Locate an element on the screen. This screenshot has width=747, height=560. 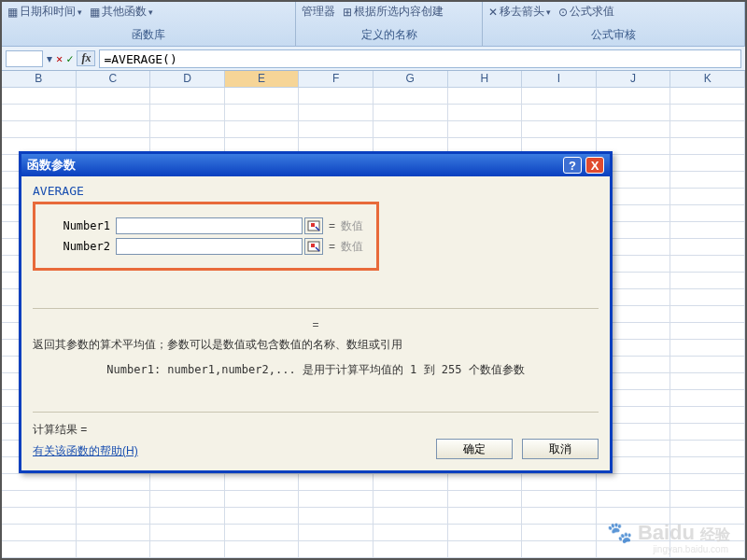
help-icon: ? is located at coordinates (572, 165).